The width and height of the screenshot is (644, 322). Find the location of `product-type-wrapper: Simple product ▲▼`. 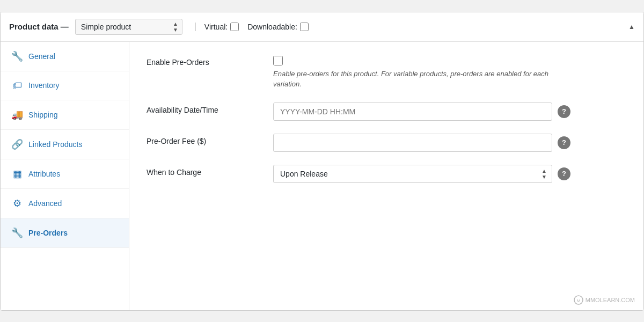

product-type-wrapper: Simple product ▲▼ is located at coordinates (129, 27).